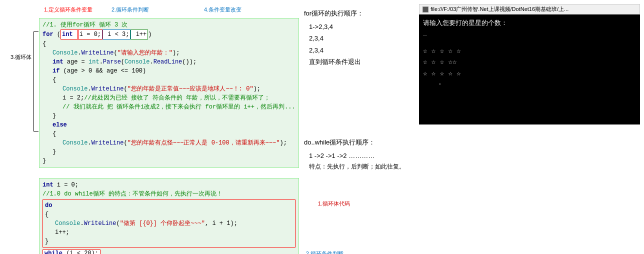  I want to click on dowhile-var: int i = 0;, so click(60, 185).